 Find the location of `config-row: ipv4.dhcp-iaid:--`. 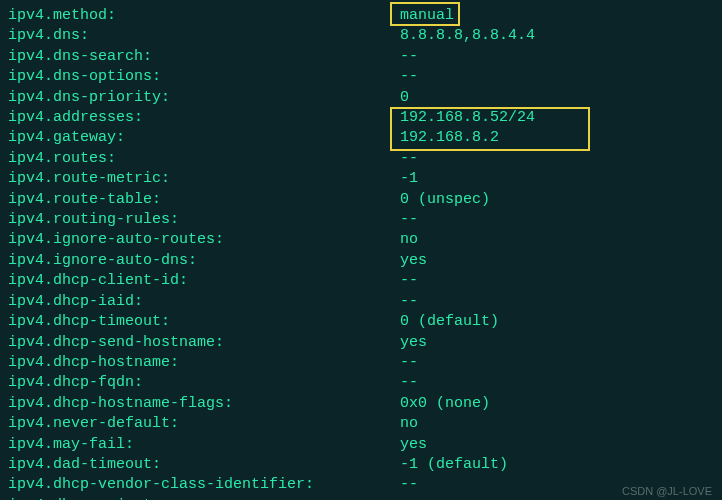

config-row: ipv4.dhcp-iaid:-- is located at coordinates (361, 302).